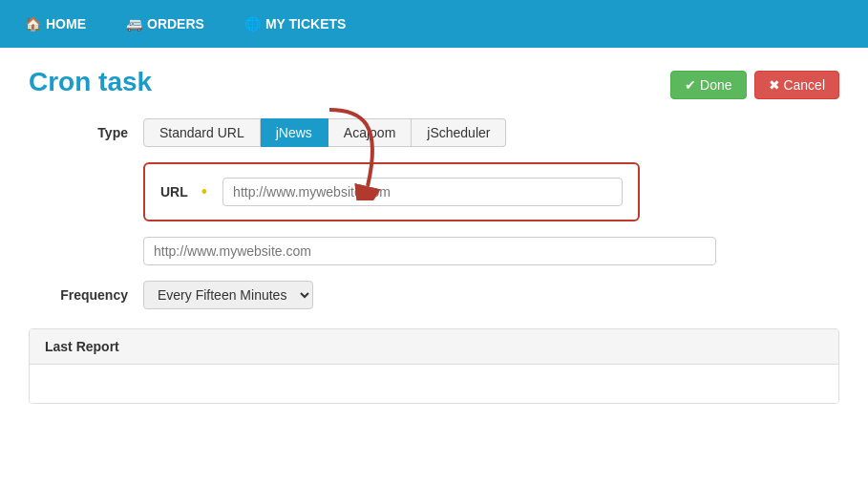 This screenshot has width=868, height=484. I want to click on home-icon: 🏠, so click(32, 24).